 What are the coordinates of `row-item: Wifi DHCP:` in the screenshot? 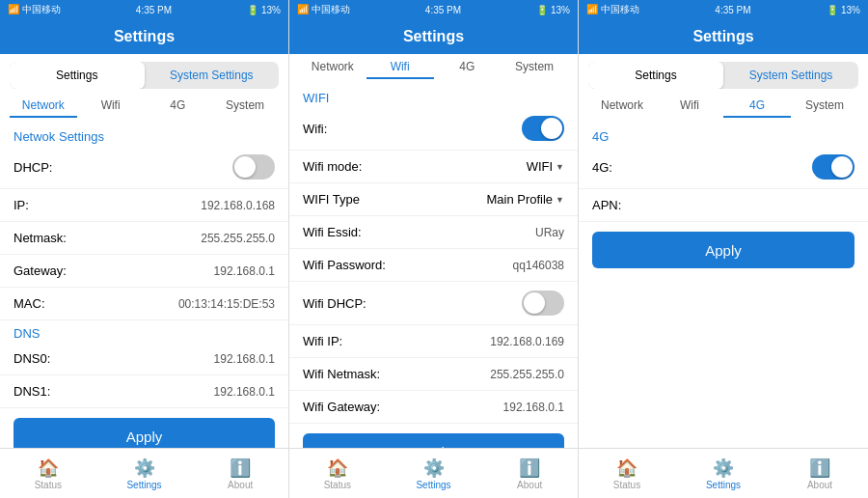 It's located at (434, 303).